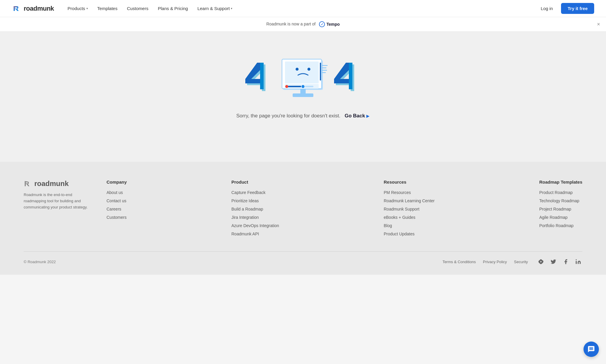 This screenshot has height=364, width=606. Describe the element at coordinates (598, 24) in the screenshot. I see `announcement-close-button: ×` at that location.